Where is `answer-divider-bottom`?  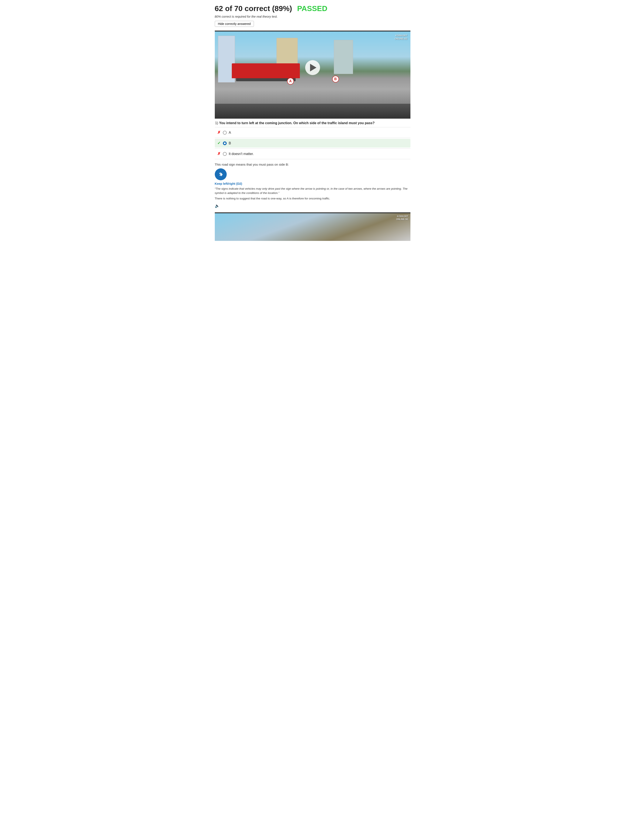
answer-divider-bottom is located at coordinates (312, 159).